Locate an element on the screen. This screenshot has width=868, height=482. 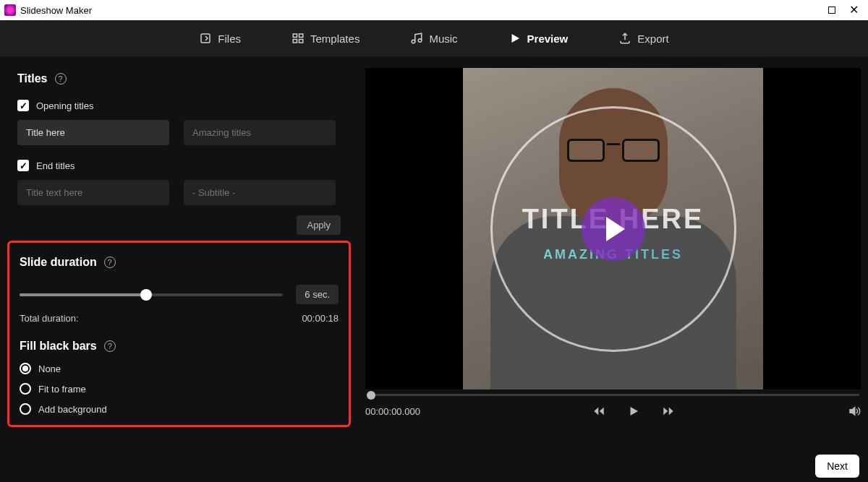
total-duration-value: 00:00:18 is located at coordinates (320, 318).